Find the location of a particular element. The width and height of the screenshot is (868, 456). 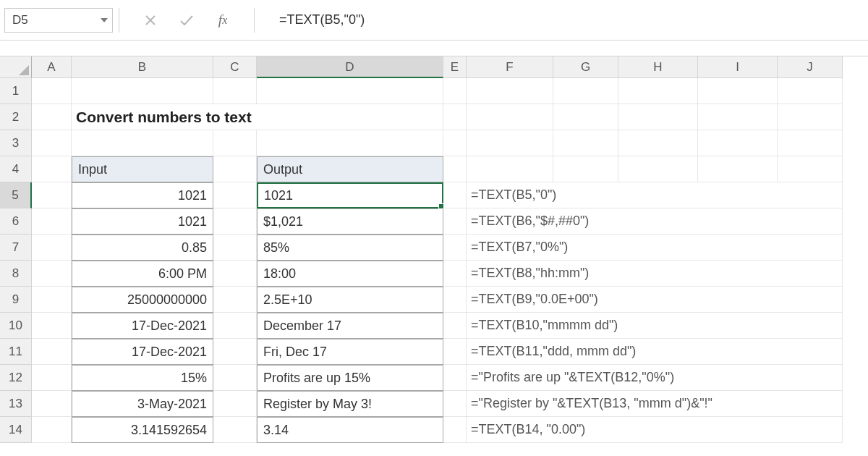

cell-input: 6:00 PM is located at coordinates (142, 274).